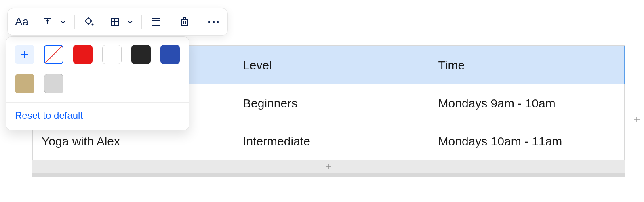 The width and height of the screenshot is (644, 202). I want to click on tan-swatch, so click(25, 84).